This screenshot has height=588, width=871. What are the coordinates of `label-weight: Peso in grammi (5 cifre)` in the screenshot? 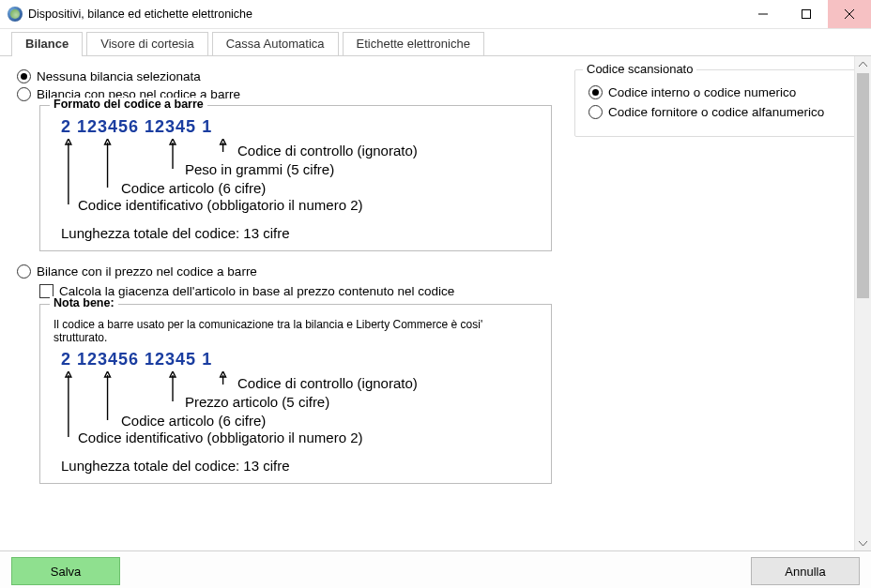 It's located at (259, 169).